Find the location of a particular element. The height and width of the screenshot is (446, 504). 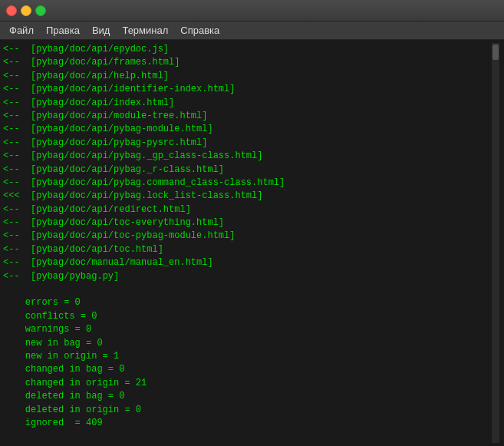

scrollbar is located at coordinates (496, 243).